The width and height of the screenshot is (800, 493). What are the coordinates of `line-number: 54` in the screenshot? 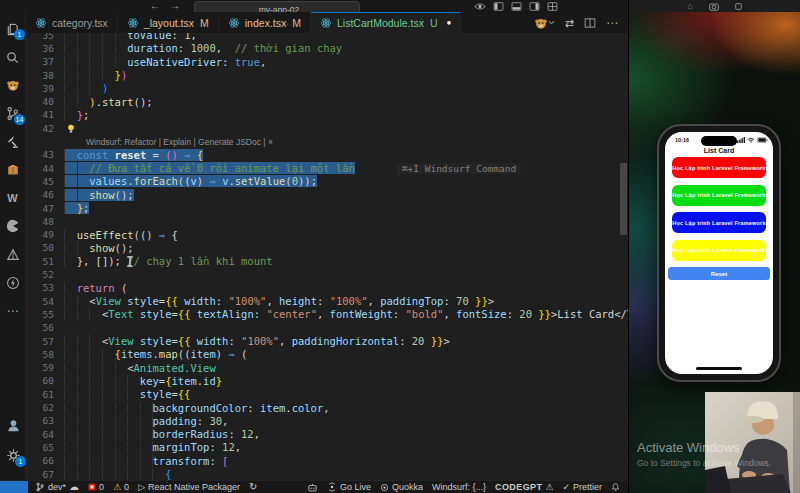 It's located at (40, 302).